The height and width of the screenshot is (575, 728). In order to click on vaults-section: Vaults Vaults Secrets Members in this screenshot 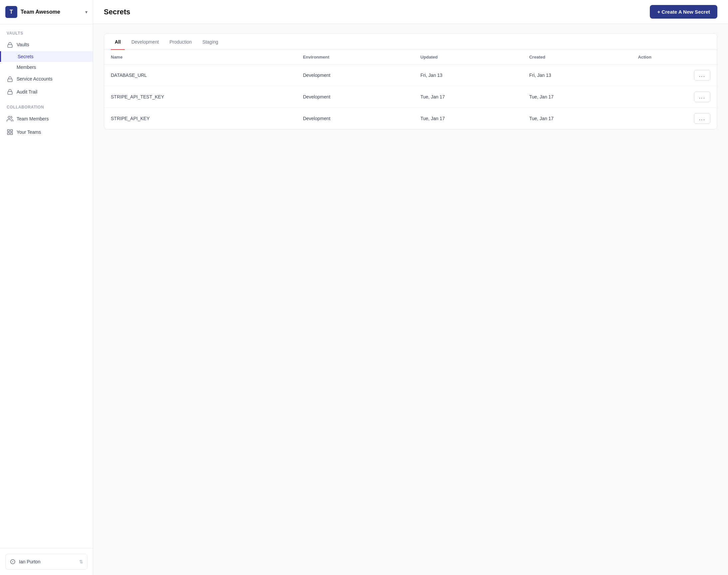, I will do `click(46, 65)`.